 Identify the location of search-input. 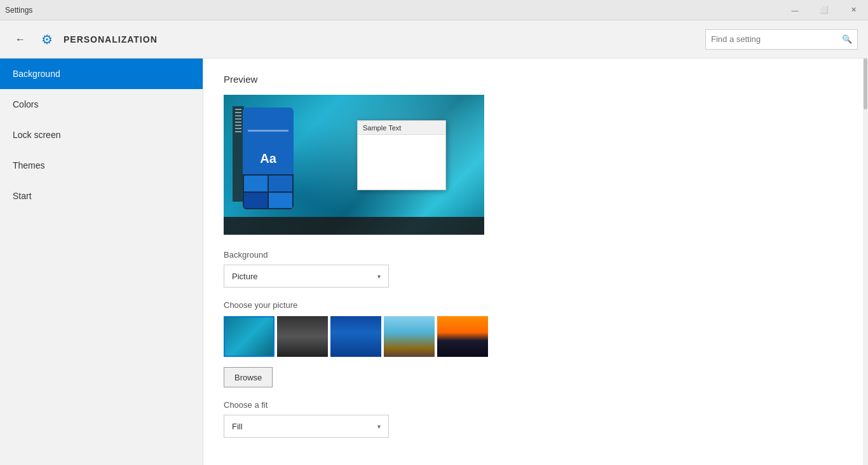
(776, 39).